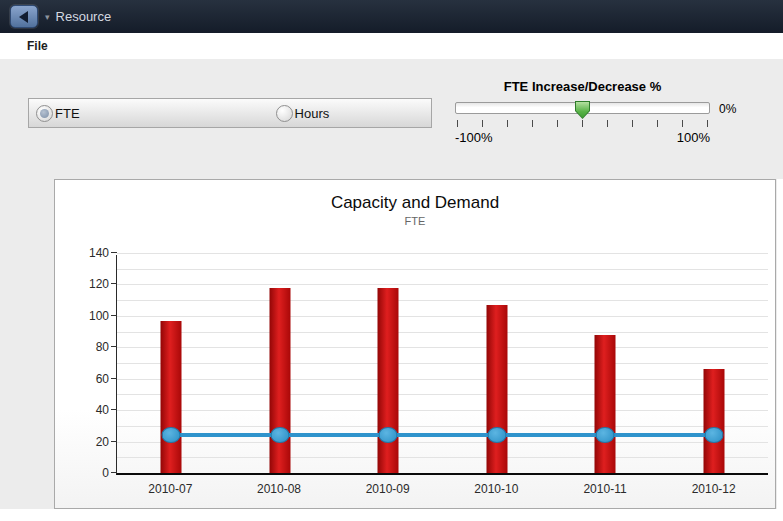 This screenshot has height=521, width=783. What do you see at coordinates (442, 489) in the screenshot?
I see `x-axis-labels: 2010-072010-082010-092010-102010-112010-…` at bounding box center [442, 489].